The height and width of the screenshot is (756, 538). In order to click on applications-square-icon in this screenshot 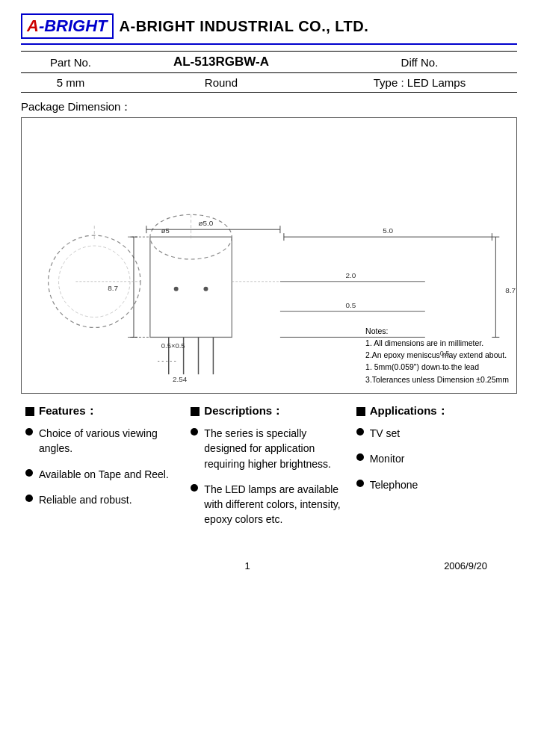, I will do `click(361, 412)`.